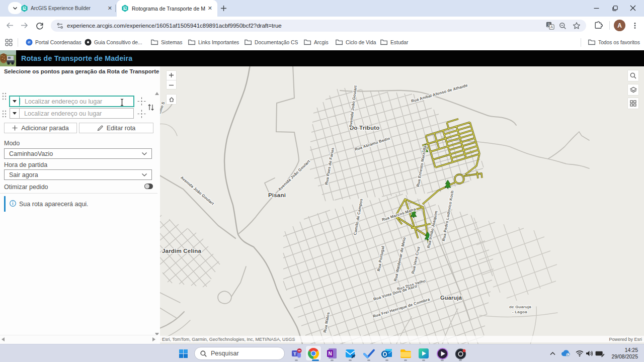  Describe the element at coordinates (277, 195) in the screenshot. I see `svg-text: Pisani` at that location.